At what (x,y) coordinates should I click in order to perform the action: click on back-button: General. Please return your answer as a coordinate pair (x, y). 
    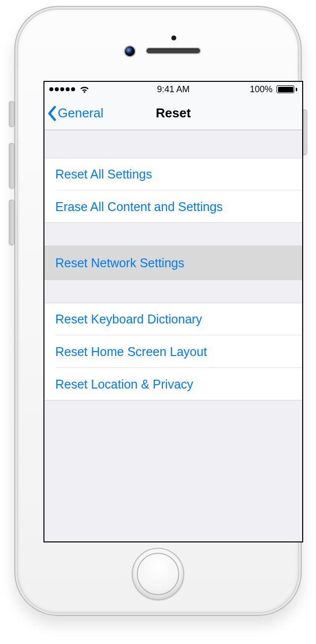
    Looking at the image, I should click on (74, 113).